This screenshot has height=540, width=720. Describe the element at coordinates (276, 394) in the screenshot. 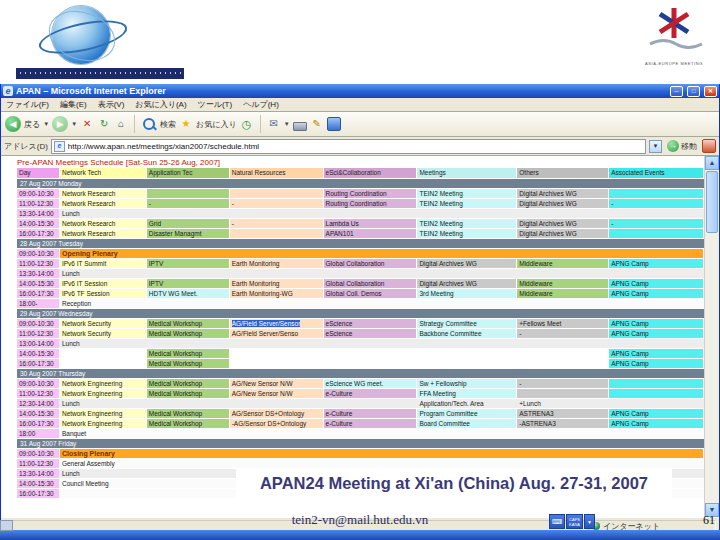

I see `schedule-cell: AG/New Sensor N/W` at that location.